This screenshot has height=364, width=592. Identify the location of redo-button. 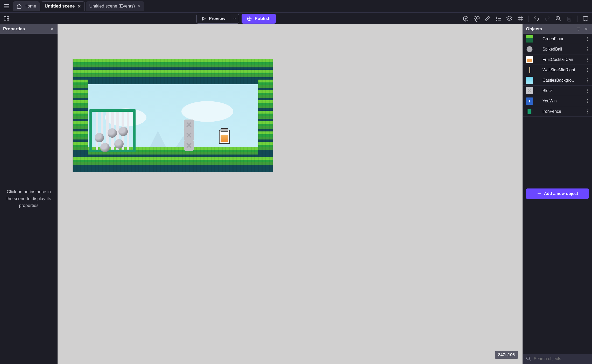
(547, 19).